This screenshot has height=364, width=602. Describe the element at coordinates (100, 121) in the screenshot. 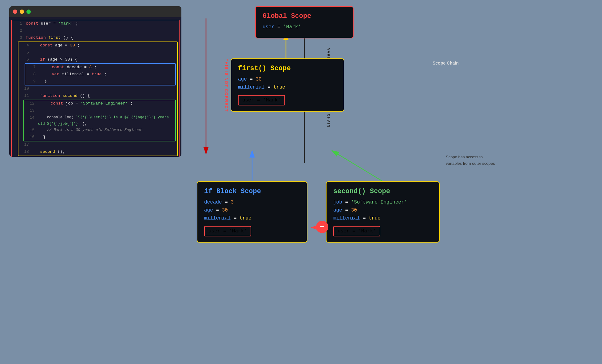

I see `code-line-14: 14 console.log( `${'{'}user{'}'} is a ${…` at that location.